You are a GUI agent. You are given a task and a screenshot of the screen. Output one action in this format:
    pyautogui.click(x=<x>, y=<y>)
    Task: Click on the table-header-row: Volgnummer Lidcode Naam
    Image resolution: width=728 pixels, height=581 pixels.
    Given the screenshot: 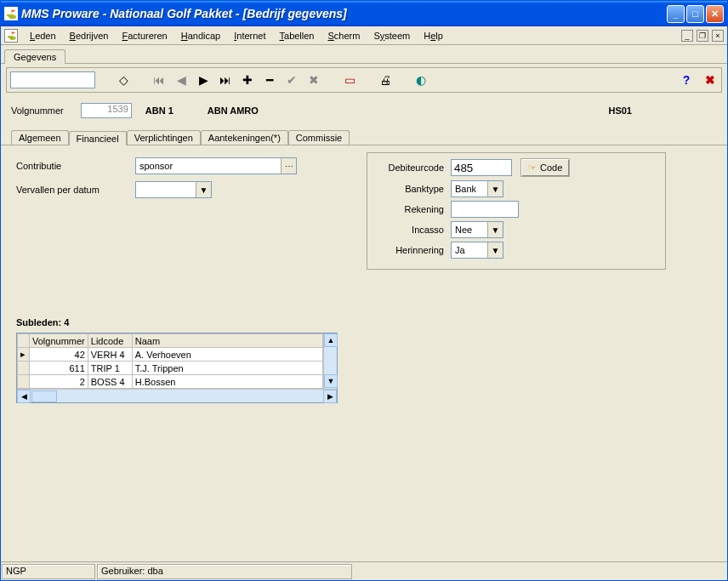 What is the action you would take?
    pyautogui.click(x=170, y=341)
    